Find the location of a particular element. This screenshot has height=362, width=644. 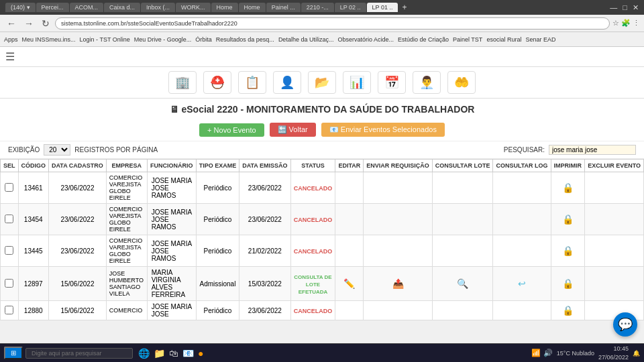

app-icon-8: 👨‍💼 is located at coordinates (427, 82).